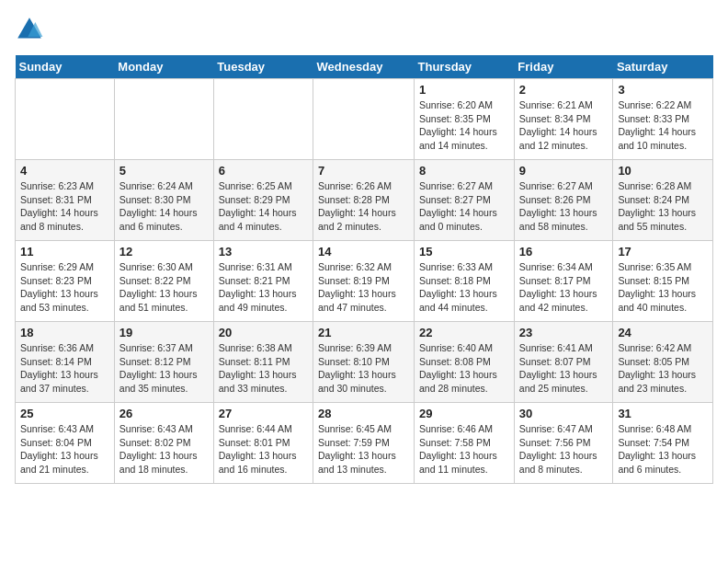 This screenshot has height=563, width=728. What do you see at coordinates (464, 125) in the screenshot?
I see `day-detail: Sunrise: 6:20 AM Sunset: 8:35 PM Dayligh…` at bounding box center [464, 125].